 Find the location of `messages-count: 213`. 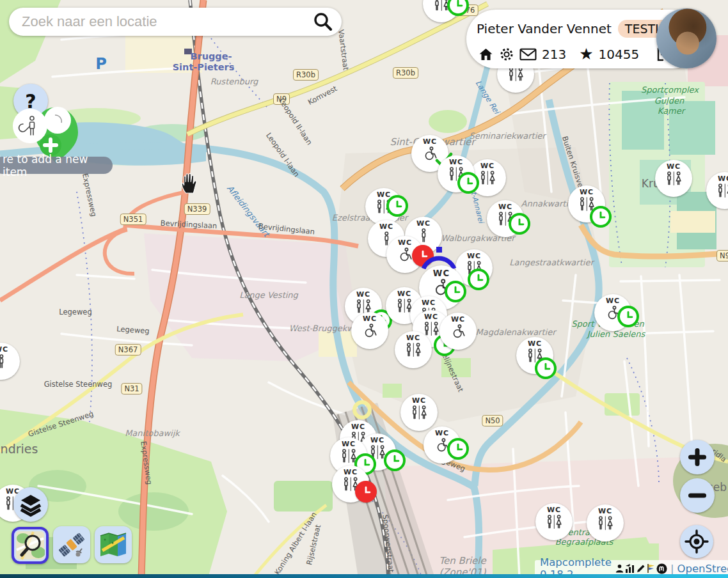

messages-count: 213 is located at coordinates (554, 54).